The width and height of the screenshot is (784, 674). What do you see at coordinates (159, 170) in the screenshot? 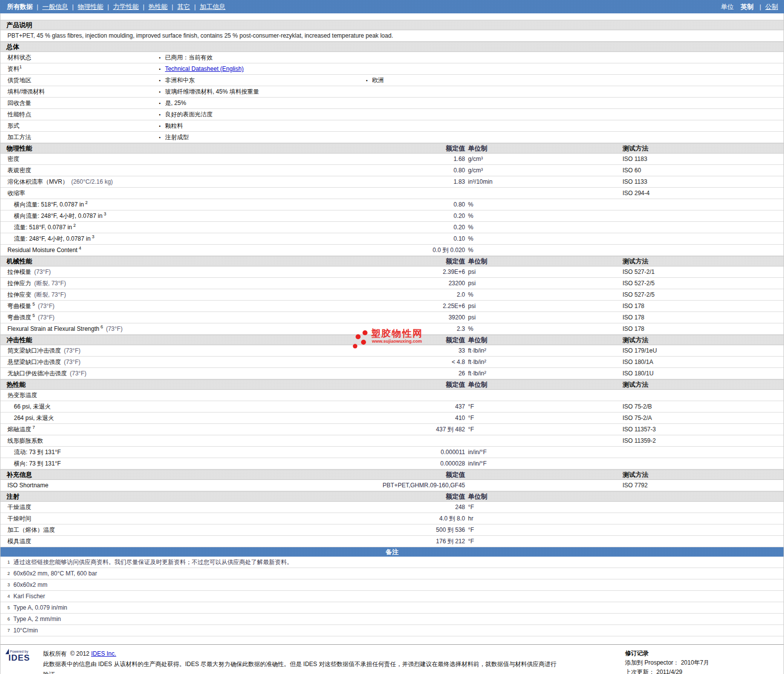
I see `row-label: 表观密度` at bounding box center [159, 170].